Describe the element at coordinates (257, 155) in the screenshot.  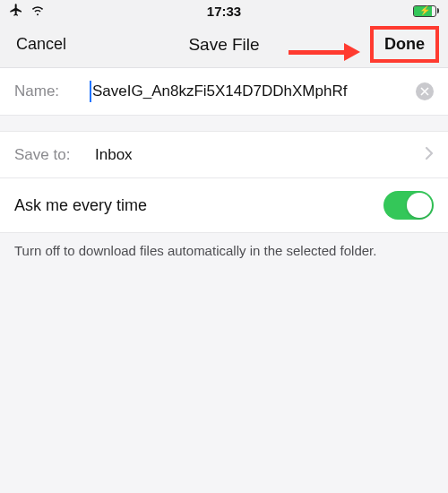
I see `save-to-value: Inbox` at that location.